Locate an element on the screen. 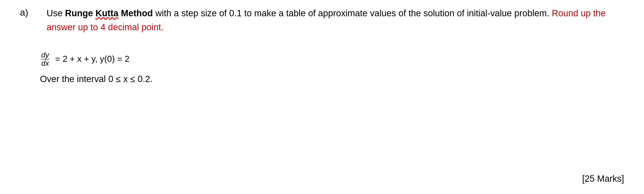 Image resolution: width=644 pixels, height=194 pixels. denominator: dx is located at coordinates (45, 63).